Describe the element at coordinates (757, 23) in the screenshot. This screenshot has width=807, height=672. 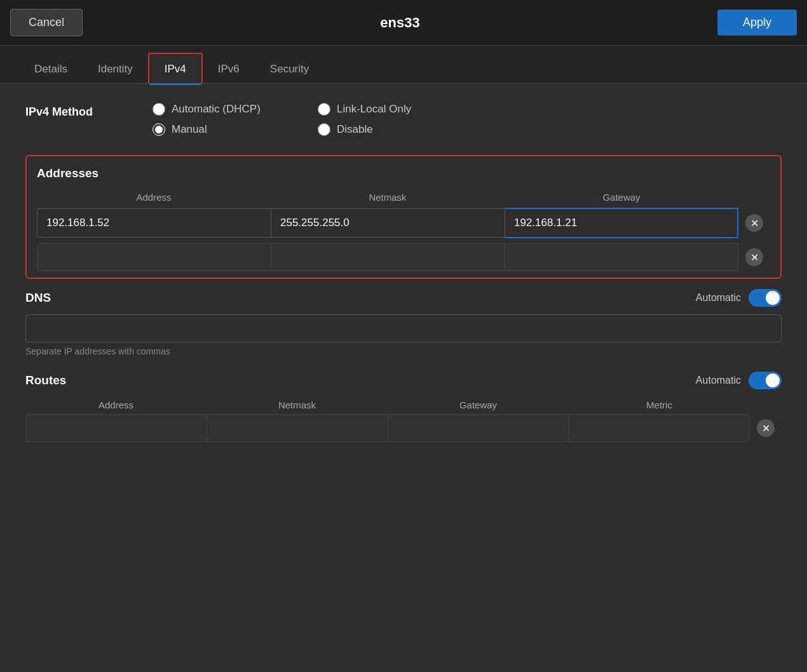
I see `apply-button: Apply` at that location.